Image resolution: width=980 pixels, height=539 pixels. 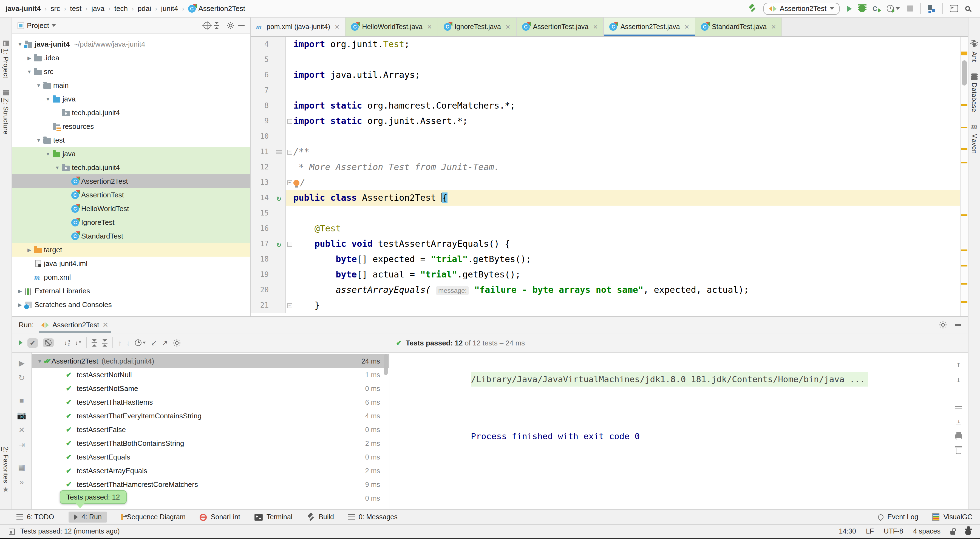 What do you see at coordinates (631, 183) in the screenshot?
I see `code-text: /` at bounding box center [631, 183].